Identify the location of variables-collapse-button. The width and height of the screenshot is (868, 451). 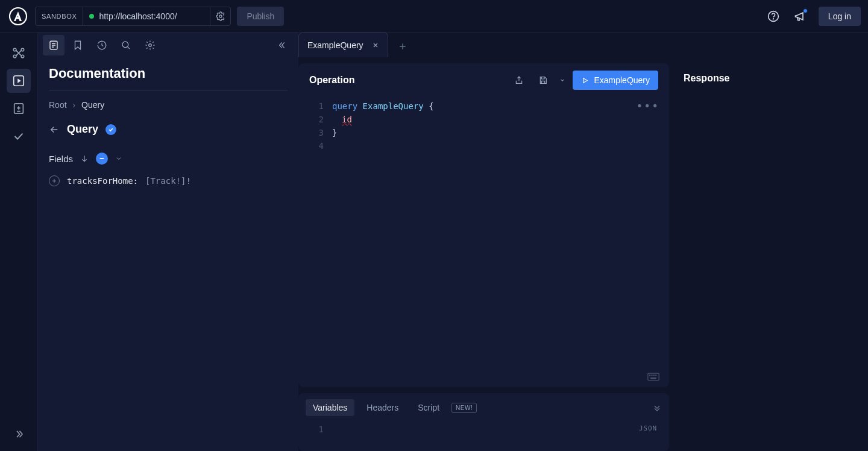
(657, 408).